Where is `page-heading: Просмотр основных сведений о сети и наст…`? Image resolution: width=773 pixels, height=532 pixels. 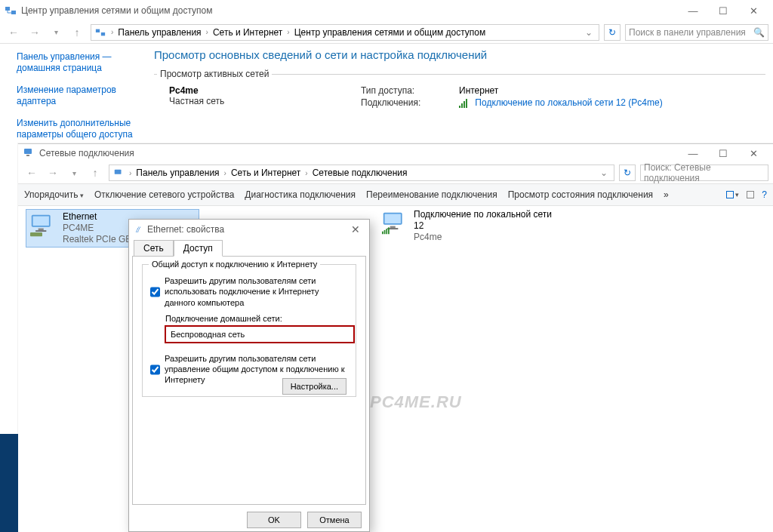
page-heading: Просмотр основных сведений о сети и наст… is located at coordinates (460, 54).